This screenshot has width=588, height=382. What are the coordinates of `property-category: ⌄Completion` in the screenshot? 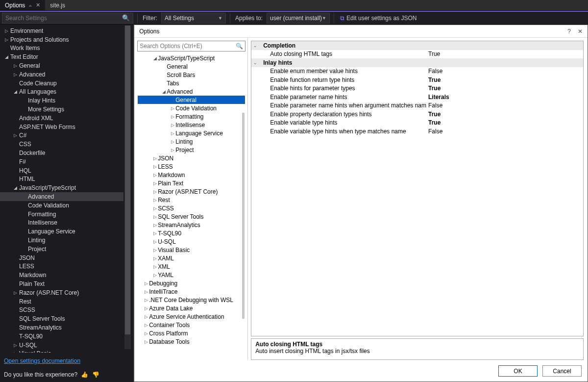 It's located at (417, 46).